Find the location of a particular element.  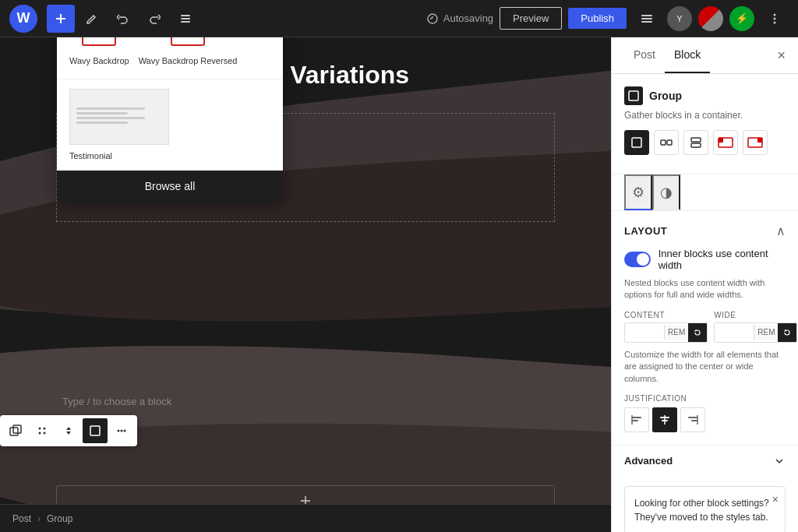

advanced-title: Advanced is located at coordinates (648, 461).